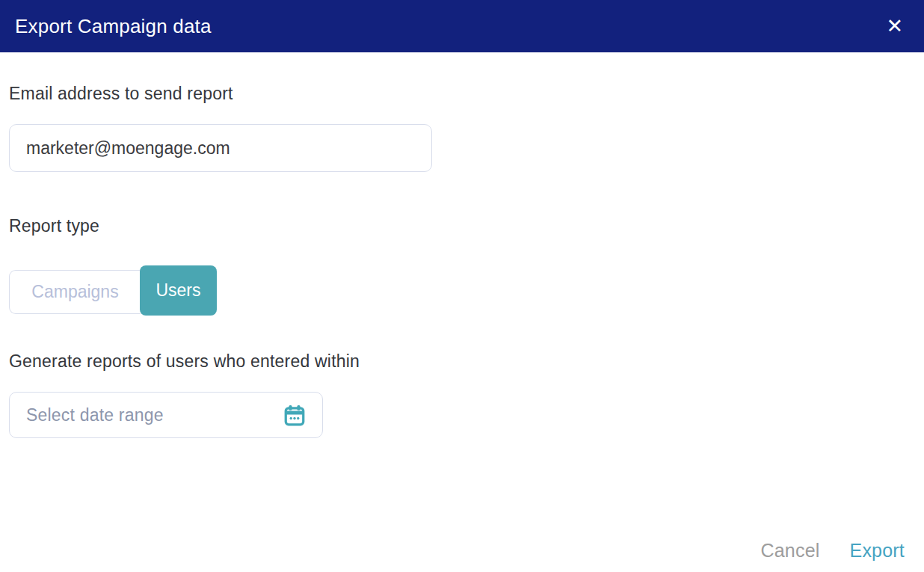  I want to click on close-icon: ✕, so click(894, 27).